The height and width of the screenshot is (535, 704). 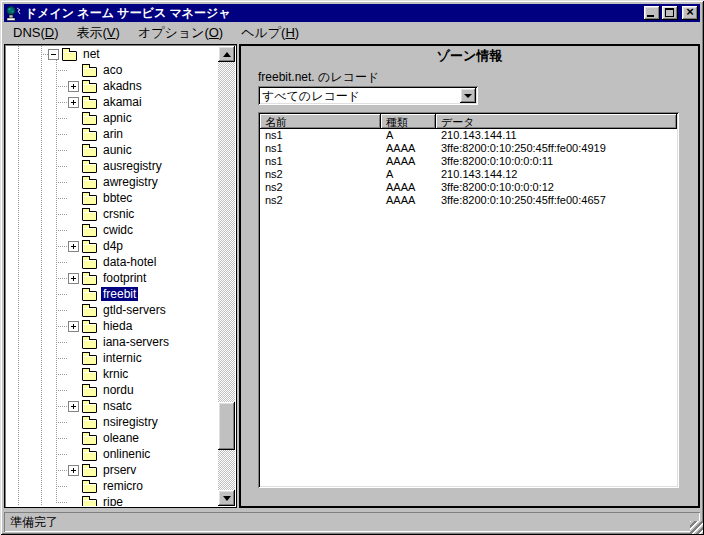 What do you see at coordinates (408, 122) in the screenshot?
I see `column-header-type: 種類` at bounding box center [408, 122].